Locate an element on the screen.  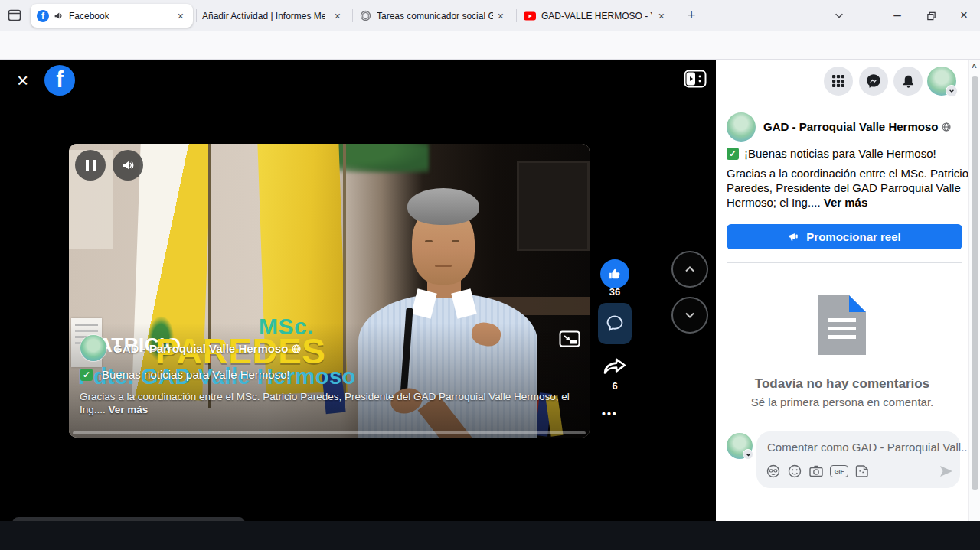
tab-facebook: f Facebook × is located at coordinates (112, 15).